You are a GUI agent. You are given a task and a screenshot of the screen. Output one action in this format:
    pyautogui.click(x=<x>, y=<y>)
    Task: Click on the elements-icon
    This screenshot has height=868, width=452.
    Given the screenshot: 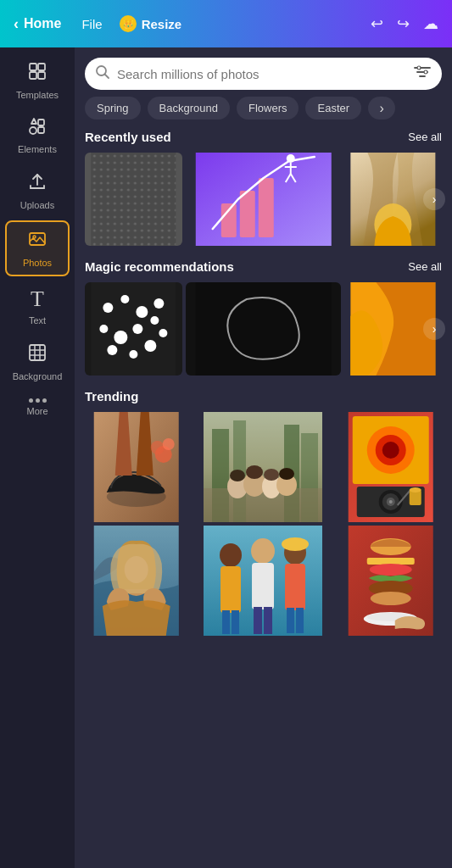 What is the action you would take?
    pyautogui.click(x=37, y=129)
    